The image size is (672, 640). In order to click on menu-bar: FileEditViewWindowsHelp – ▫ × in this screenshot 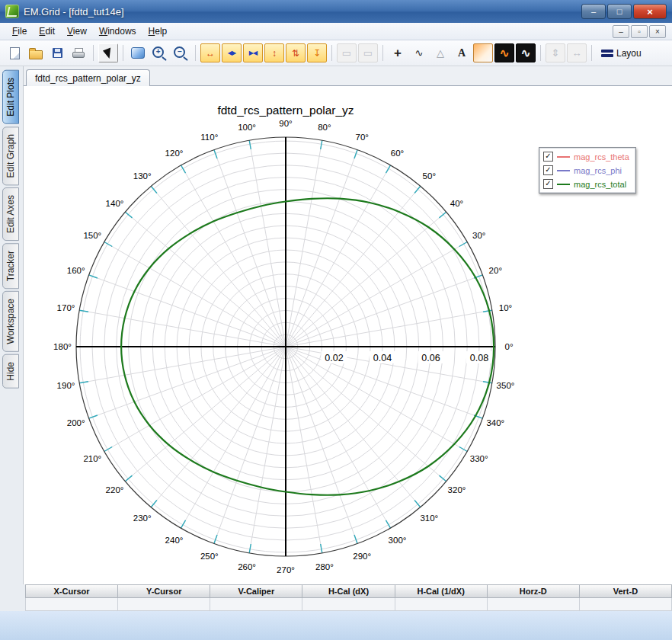, I will do `click(336, 32)`.